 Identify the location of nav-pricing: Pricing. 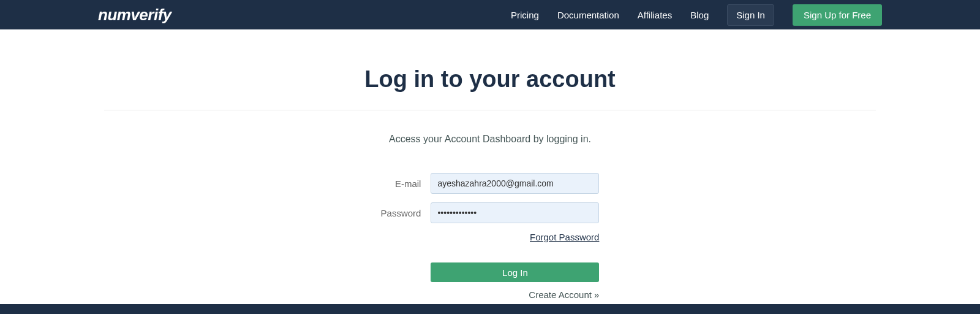
(525, 15).